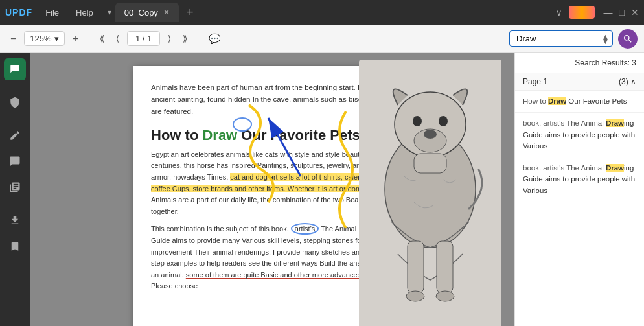 The width and height of the screenshot is (644, 326). What do you see at coordinates (561, 39) in the screenshot?
I see `search-box: ⧫` at bounding box center [561, 39].